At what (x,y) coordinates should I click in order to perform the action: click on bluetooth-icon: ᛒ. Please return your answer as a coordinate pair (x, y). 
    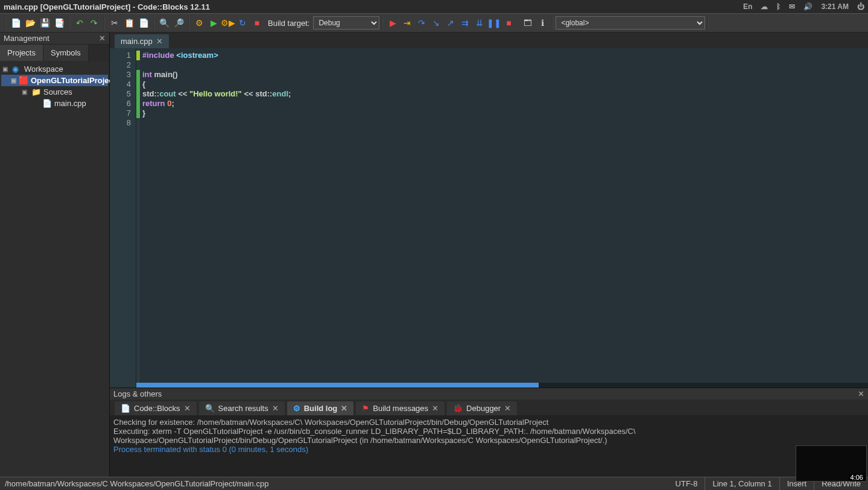
    Looking at the image, I should click on (778, 7).